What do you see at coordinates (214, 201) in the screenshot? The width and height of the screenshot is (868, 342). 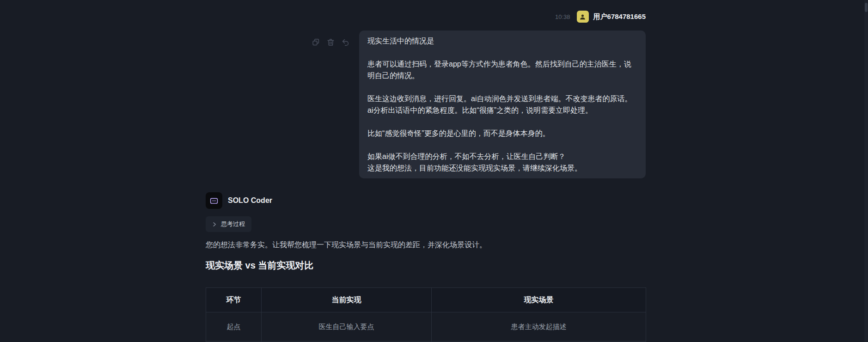 I see `robot-icon` at bounding box center [214, 201].